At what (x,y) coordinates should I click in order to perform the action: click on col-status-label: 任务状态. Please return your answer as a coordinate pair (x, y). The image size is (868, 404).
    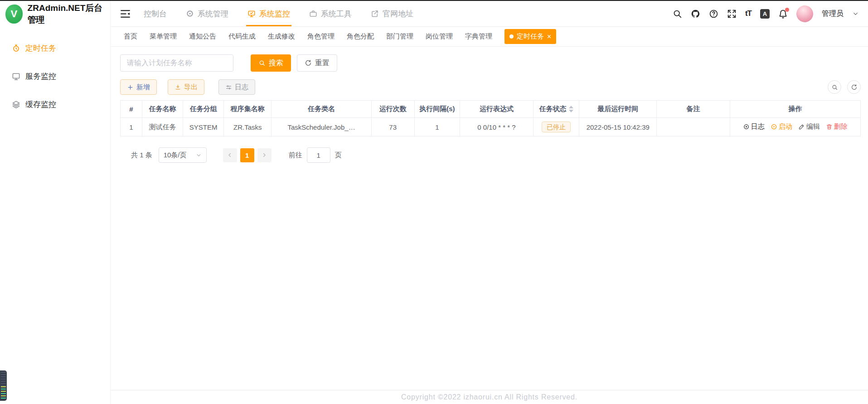
    Looking at the image, I should click on (553, 109).